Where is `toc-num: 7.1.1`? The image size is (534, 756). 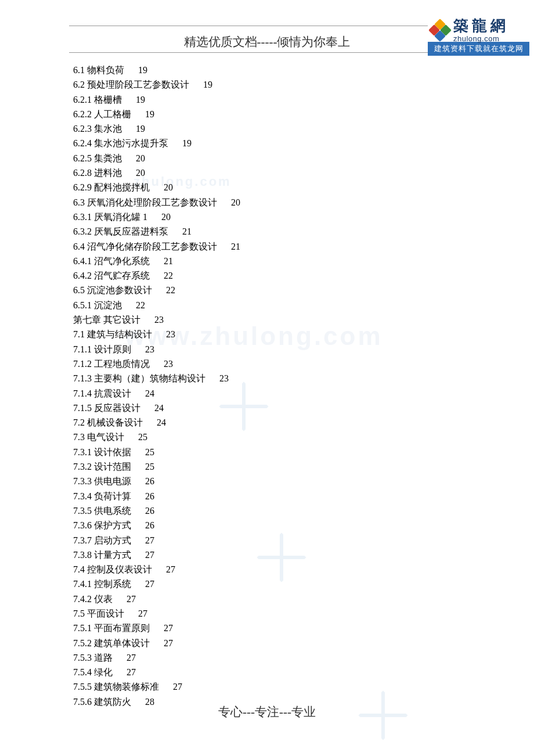 toc-num: 7.1.1 is located at coordinates (82, 350).